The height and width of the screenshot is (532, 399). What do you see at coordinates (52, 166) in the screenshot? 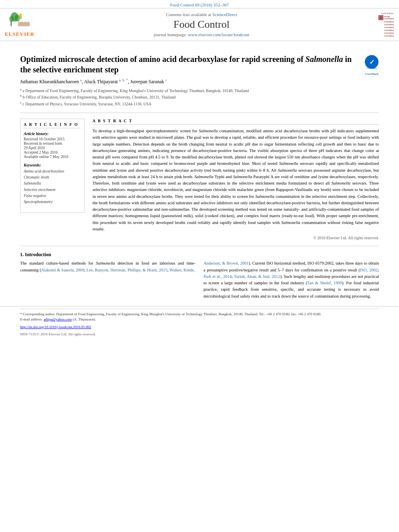
I see `article-info-box: A R T I C L E I N F O Article history: R…` at bounding box center [52, 166].